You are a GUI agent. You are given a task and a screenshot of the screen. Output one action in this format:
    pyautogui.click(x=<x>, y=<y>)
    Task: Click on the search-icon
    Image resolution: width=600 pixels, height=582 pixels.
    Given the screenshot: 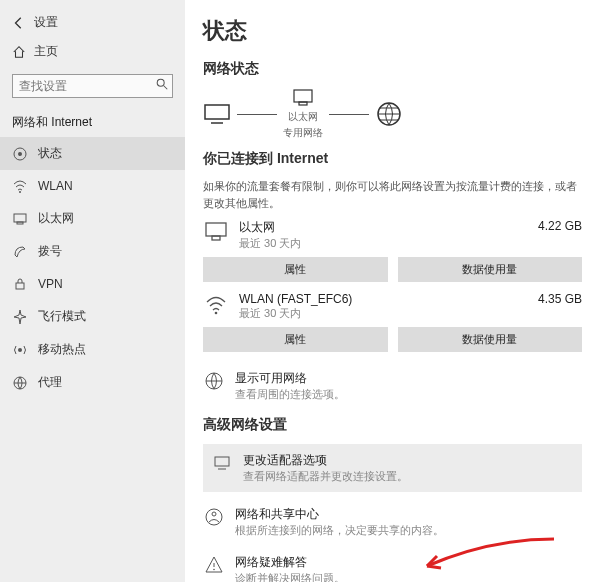 What is the action you would take?
    pyautogui.click(x=162, y=84)
    